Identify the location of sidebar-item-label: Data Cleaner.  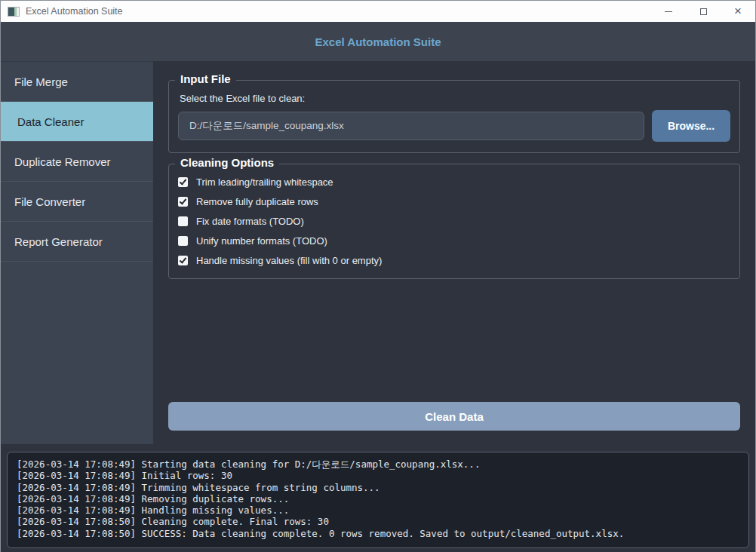
(51, 122).